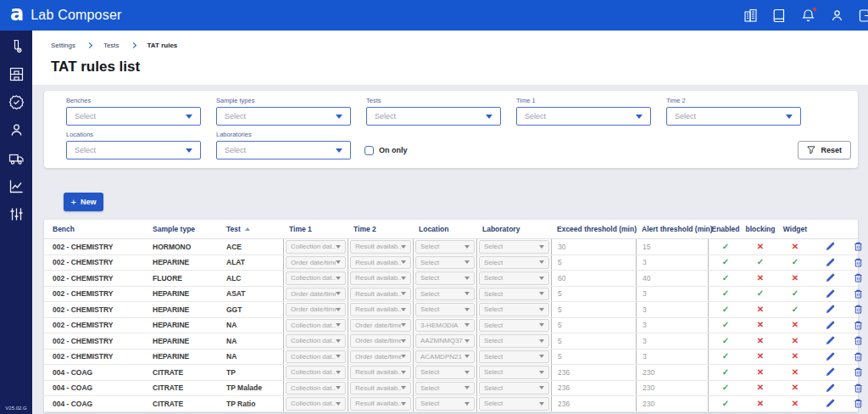 The height and width of the screenshot is (414, 868). I want to click on notifications-bell-icon, so click(809, 15).